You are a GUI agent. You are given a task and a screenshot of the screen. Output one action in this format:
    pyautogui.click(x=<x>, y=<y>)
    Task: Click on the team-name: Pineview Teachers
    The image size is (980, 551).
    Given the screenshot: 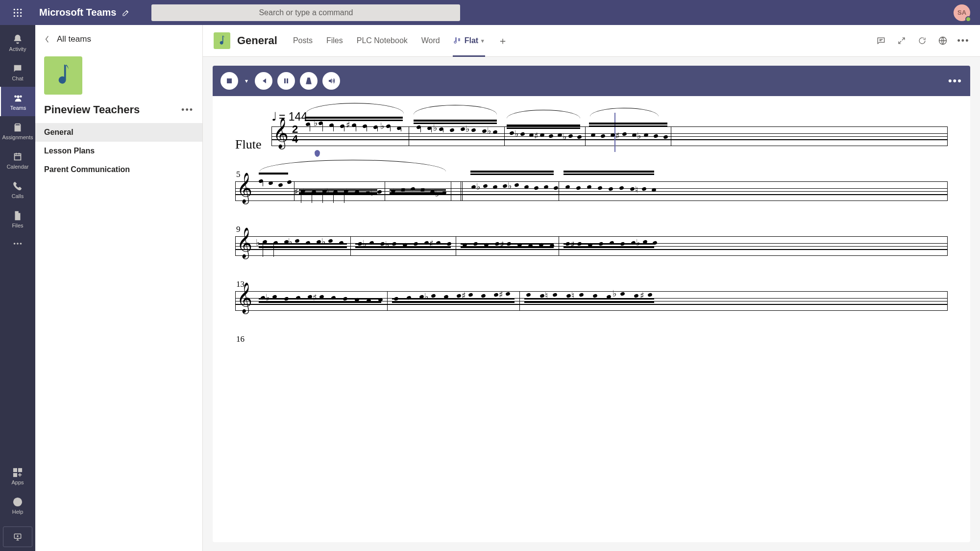 What is the action you would take?
    pyautogui.click(x=92, y=110)
    